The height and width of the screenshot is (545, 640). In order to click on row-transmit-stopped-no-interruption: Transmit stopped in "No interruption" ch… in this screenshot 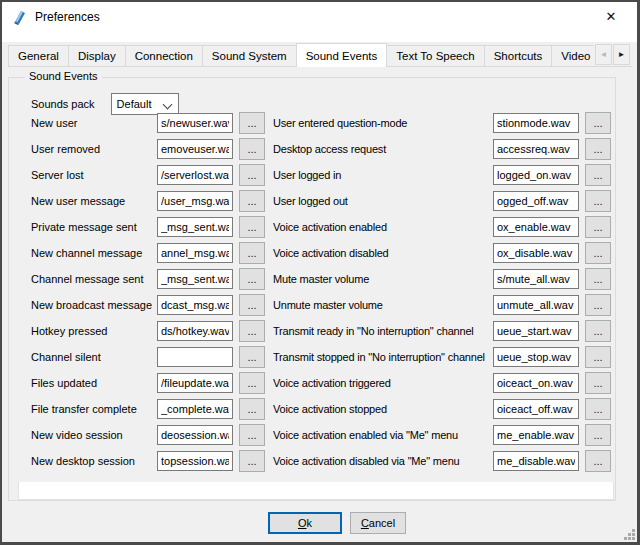, I will do `click(442, 357)`.